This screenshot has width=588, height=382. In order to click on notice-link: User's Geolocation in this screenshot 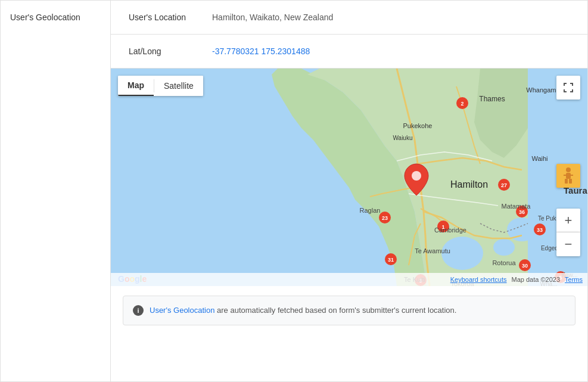, I will do `click(182, 310)`.